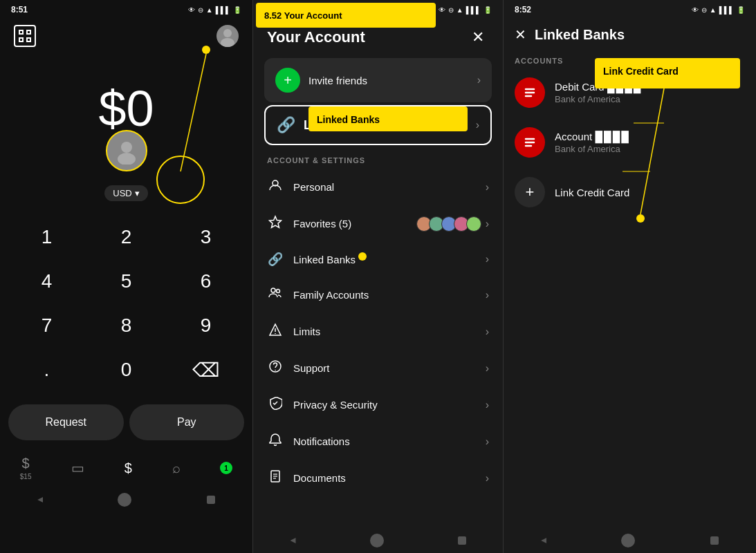 The width and height of the screenshot is (756, 553). I want to click on time-mid: 8:52, so click(273, 10).